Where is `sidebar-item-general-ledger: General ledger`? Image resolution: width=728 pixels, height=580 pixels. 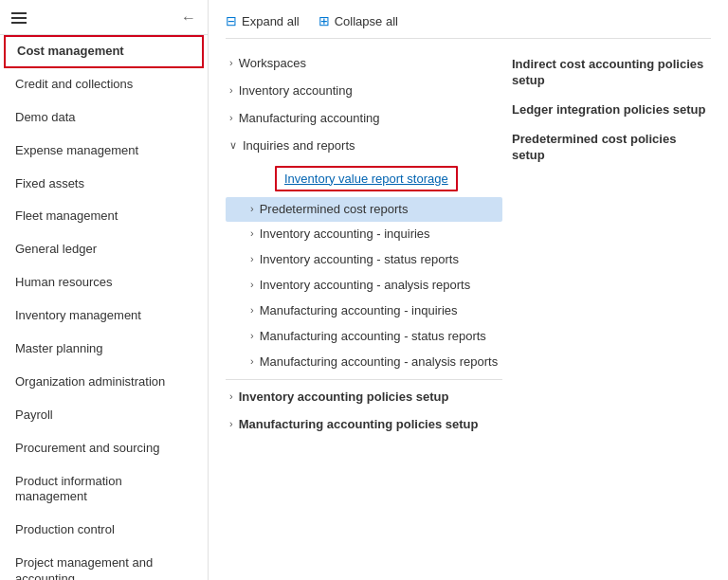 sidebar-item-general-ledger: General ledger is located at coordinates (104, 250).